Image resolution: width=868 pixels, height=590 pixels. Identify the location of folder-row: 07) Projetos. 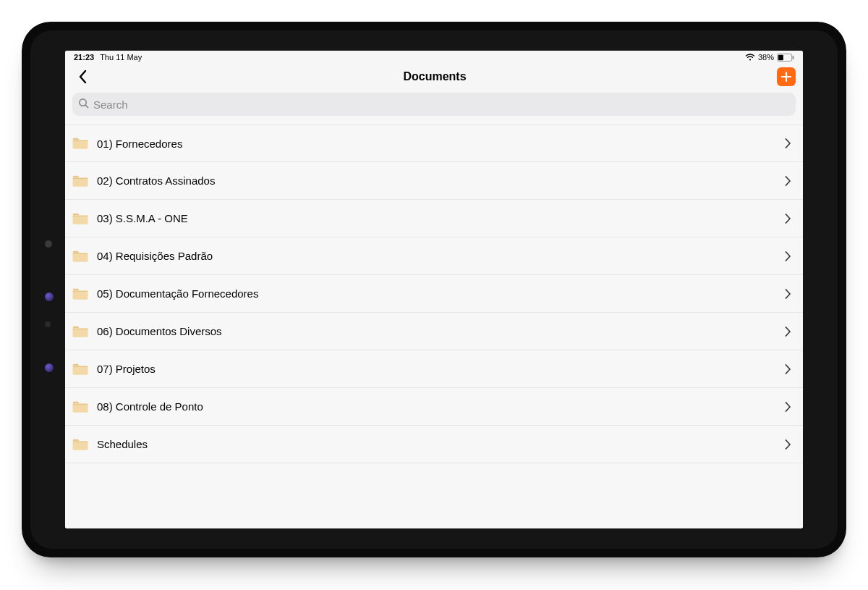
(434, 369).